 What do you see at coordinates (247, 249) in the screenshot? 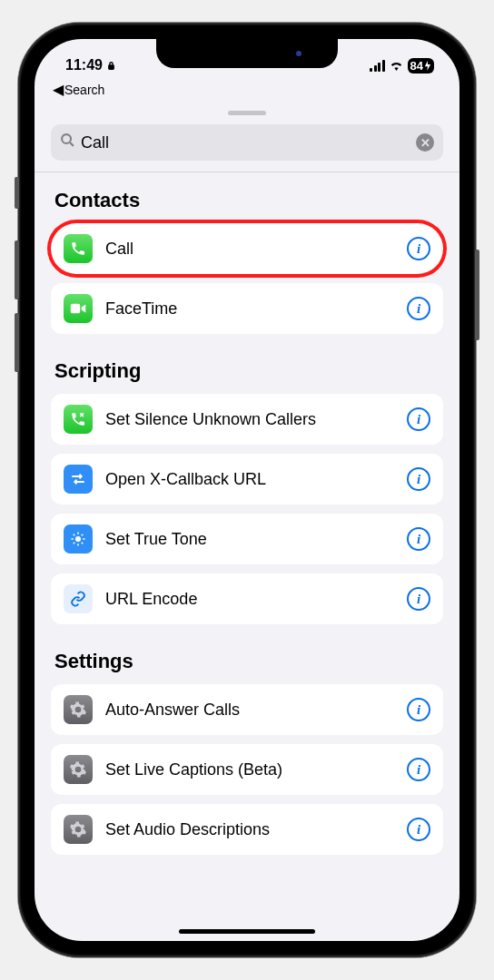
I see `action-call: Call i` at bounding box center [247, 249].